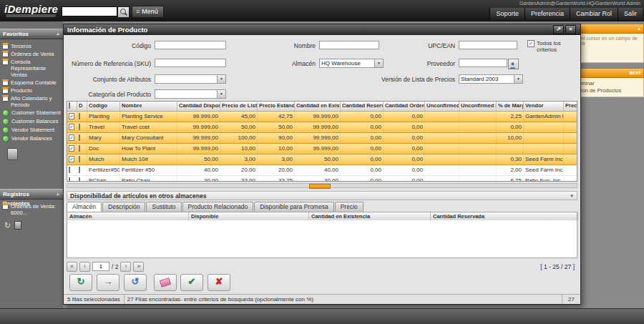  Describe the element at coordinates (483, 63) in the screenshot. I see `proveedor-input` at that location.